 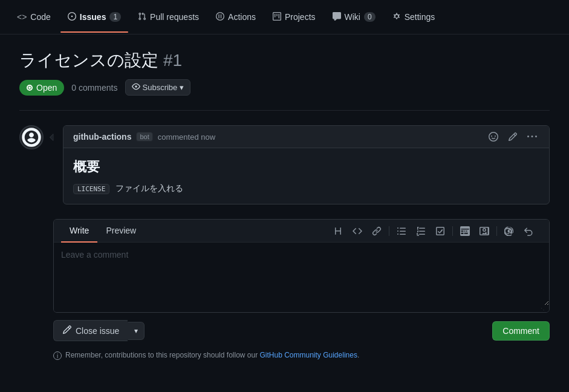 What do you see at coordinates (377, 231) in the screenshot?
I see `toolbar-link-button` at bounding box center [377, 231].